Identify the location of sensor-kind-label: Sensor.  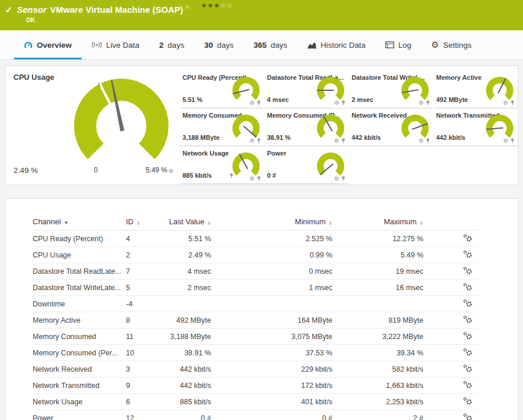
(31, 9).